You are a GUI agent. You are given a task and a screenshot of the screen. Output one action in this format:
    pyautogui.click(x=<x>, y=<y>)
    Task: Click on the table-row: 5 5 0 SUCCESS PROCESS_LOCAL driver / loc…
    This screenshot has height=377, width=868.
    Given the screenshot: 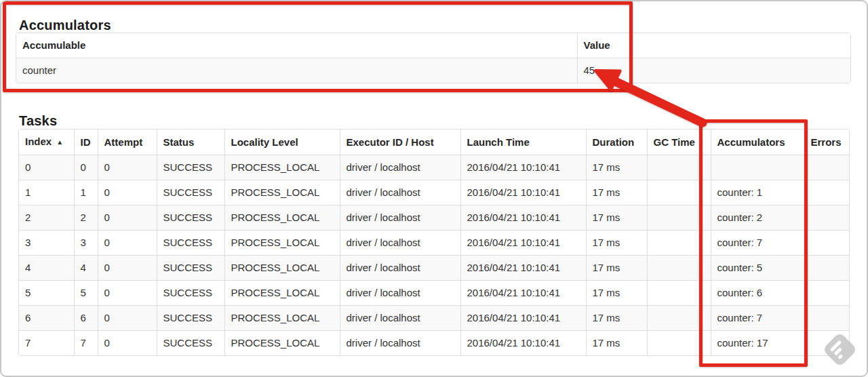 What is the action you would take?
    pyautogui.click(x=434, y=293)
    